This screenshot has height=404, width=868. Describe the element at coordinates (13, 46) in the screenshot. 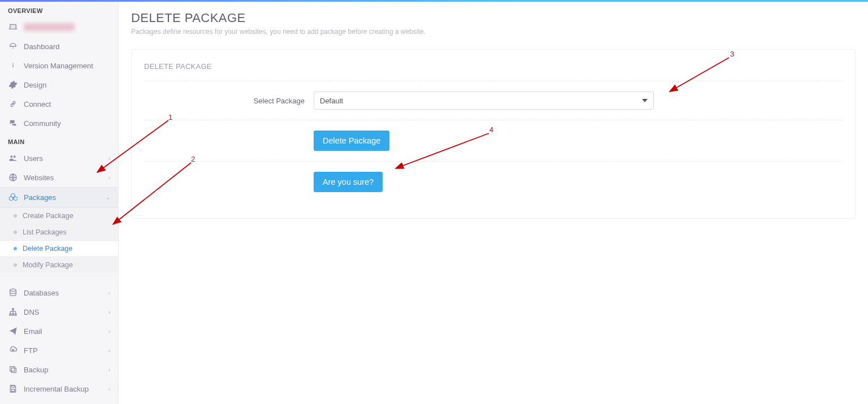

I see `tachometer-icon` at that location.